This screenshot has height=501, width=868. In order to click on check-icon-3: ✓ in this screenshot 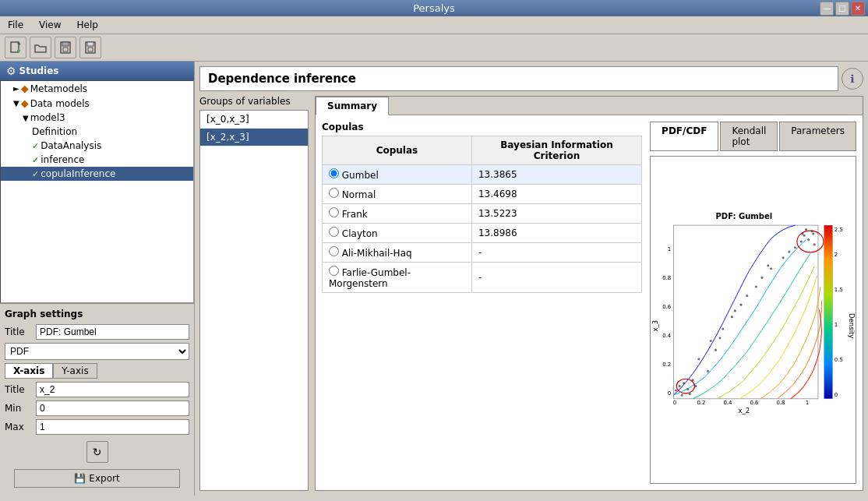, I will do `click(36, 175)`.